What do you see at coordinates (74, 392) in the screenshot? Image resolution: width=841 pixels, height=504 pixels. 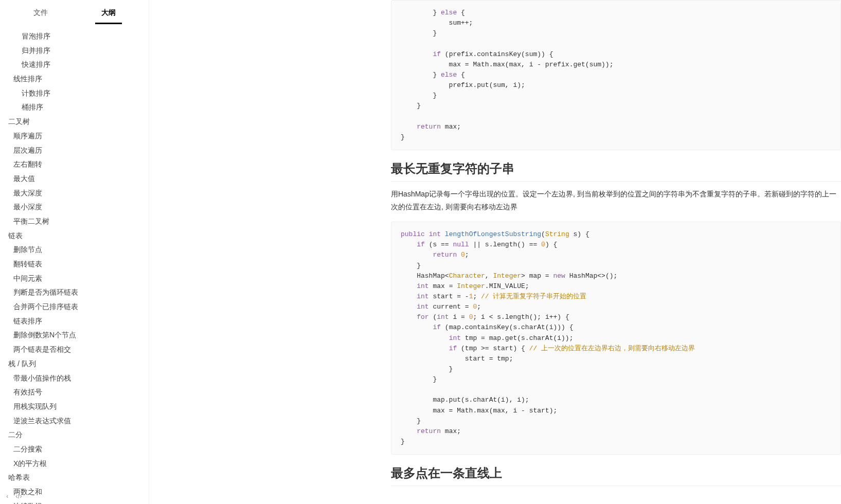 I see `outline-item: 有效括号` at bounding box center [74, 392].